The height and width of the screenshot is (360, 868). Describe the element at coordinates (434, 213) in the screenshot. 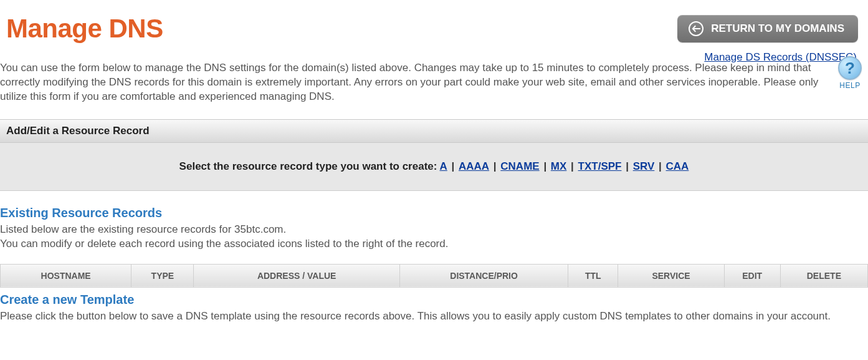

I see `existing-records-heading: Existing Resource Records` at that location.